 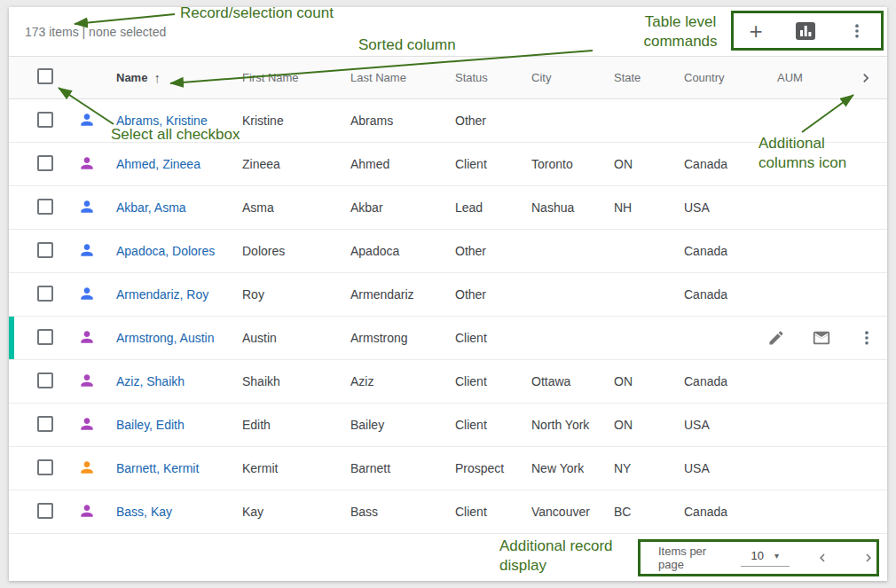 I want to click on contact-name-link: Armendariz, Roy, so click(x=162, y=294).